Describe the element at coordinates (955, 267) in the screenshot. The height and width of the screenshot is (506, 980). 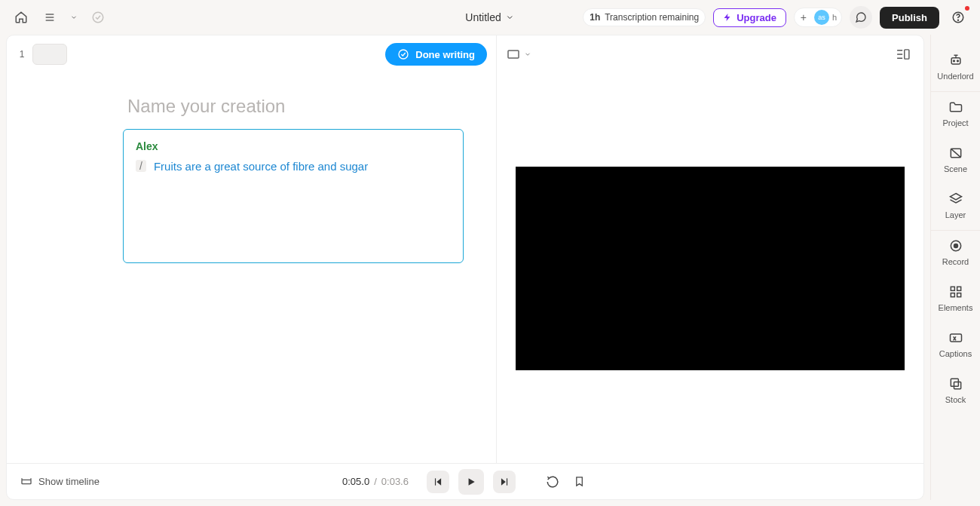
I see `right-rail: Underlord Project Scene Layer Record Ele…` at that location.